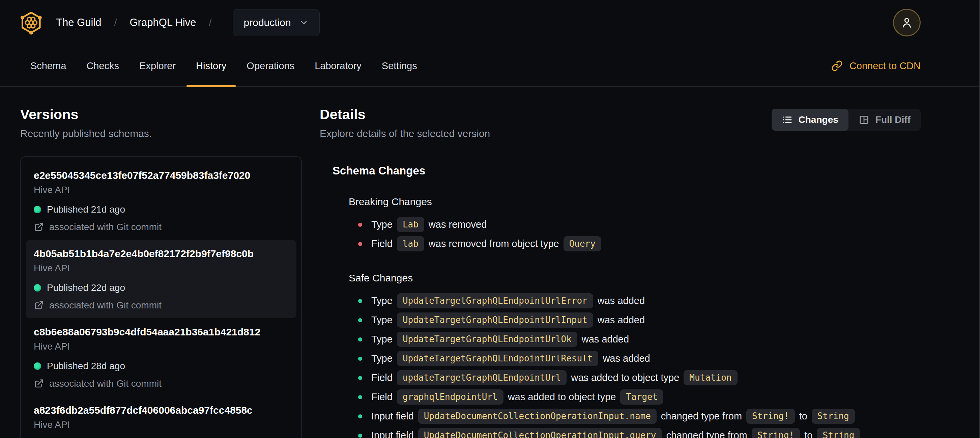 This screenshot has height=438, width=980. I want to click on change-text: was removed from object type, so click(494, 244).